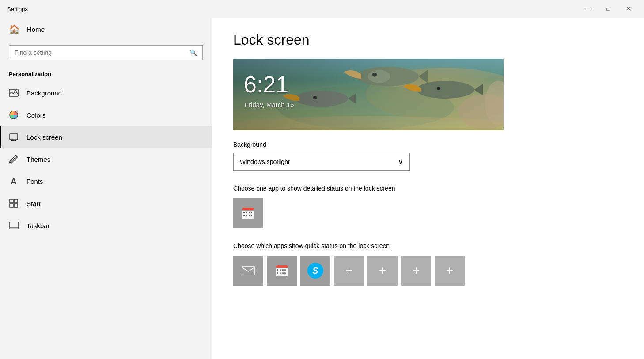  I want to click on background-section-label: Background, so click(428, 145).